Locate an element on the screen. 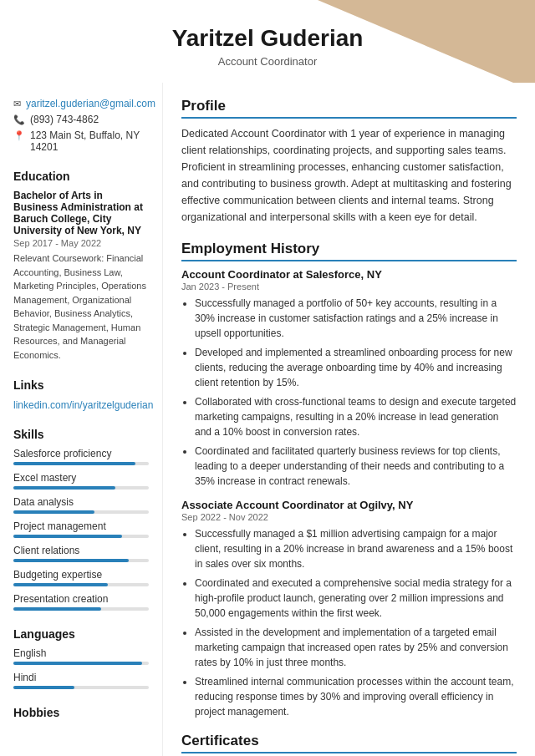 Image resolution: width=535 pixels, height=756 pixels. skill-item: Project management is located at coordinates (81, 530).